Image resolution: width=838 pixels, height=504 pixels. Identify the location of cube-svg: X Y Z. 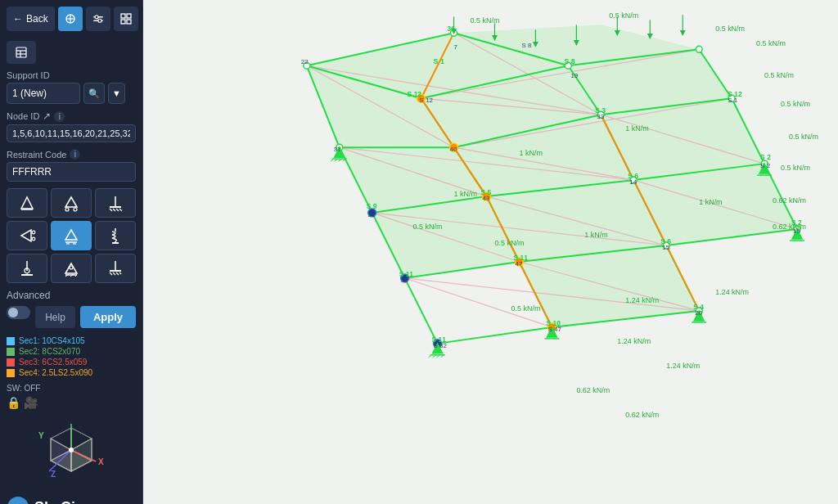
(71, 452).